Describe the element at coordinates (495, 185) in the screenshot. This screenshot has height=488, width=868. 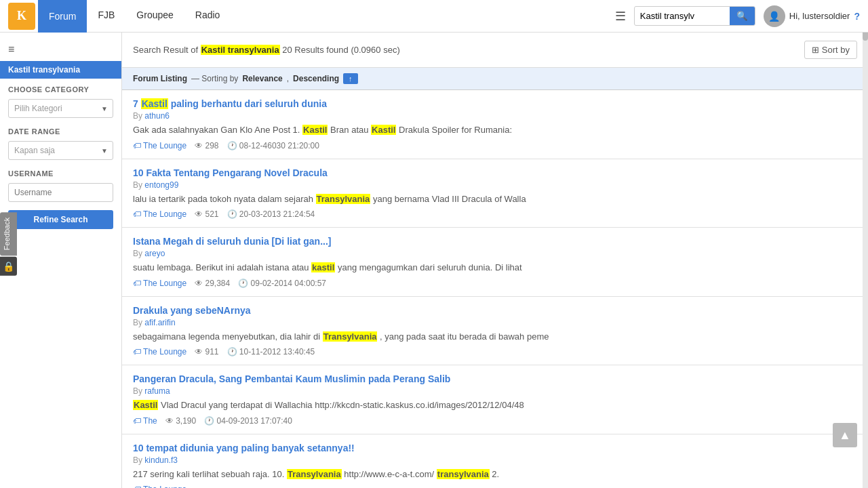
I see `result-by: By entong99` at that location.